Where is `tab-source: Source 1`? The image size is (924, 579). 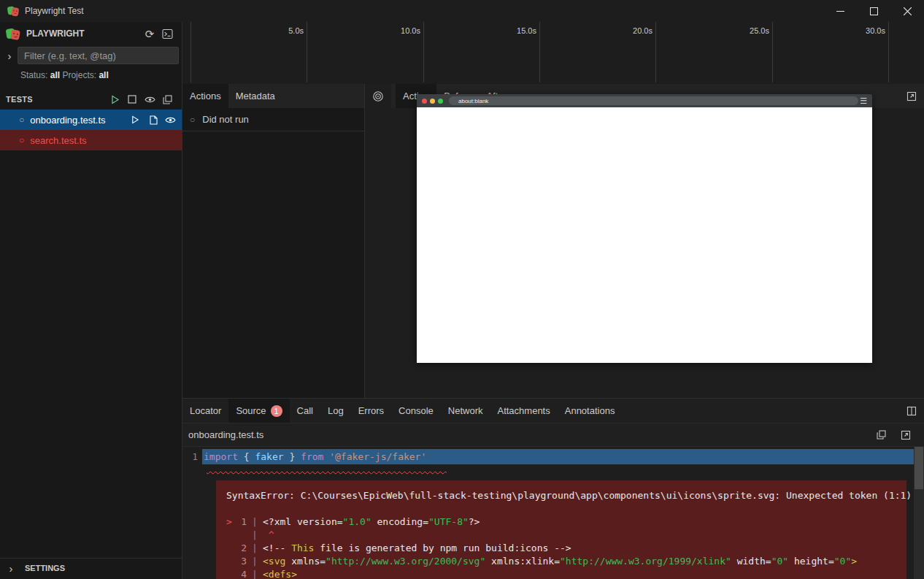
tab-source: Source 1 is located at coordinates (258, 410).